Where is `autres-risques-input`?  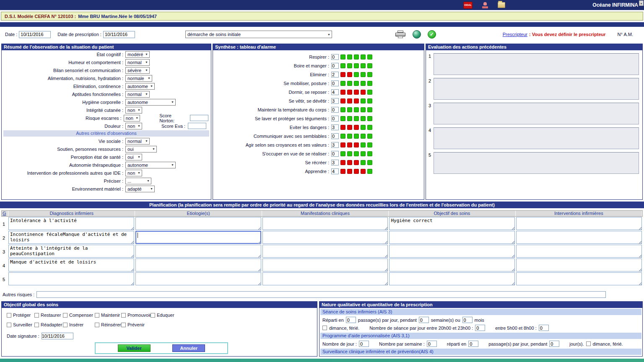
autres-risques-input is located at coordinates (321, 295).